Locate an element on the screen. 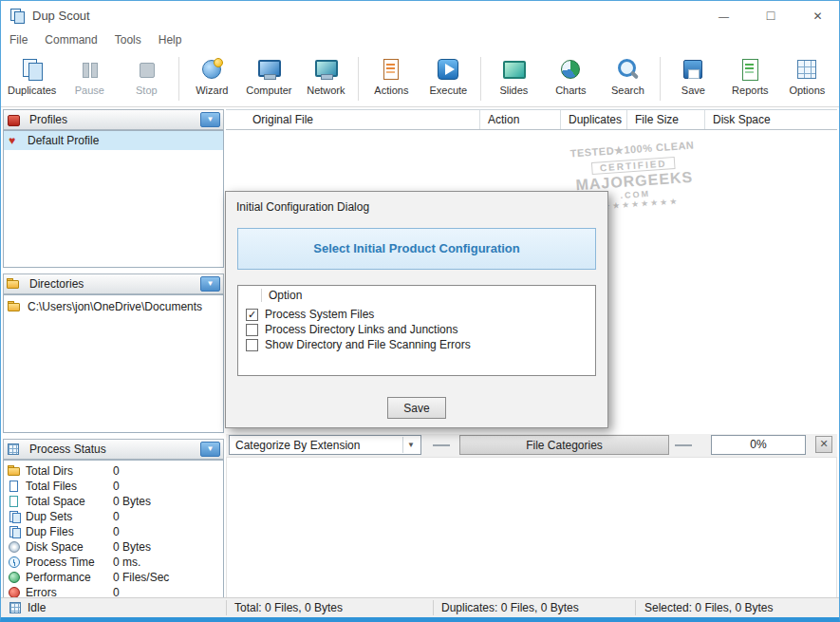 This screenshot has width=840, height=622. checkbox-process-directory-links-and-junctions is located at coordinates (252, 330).